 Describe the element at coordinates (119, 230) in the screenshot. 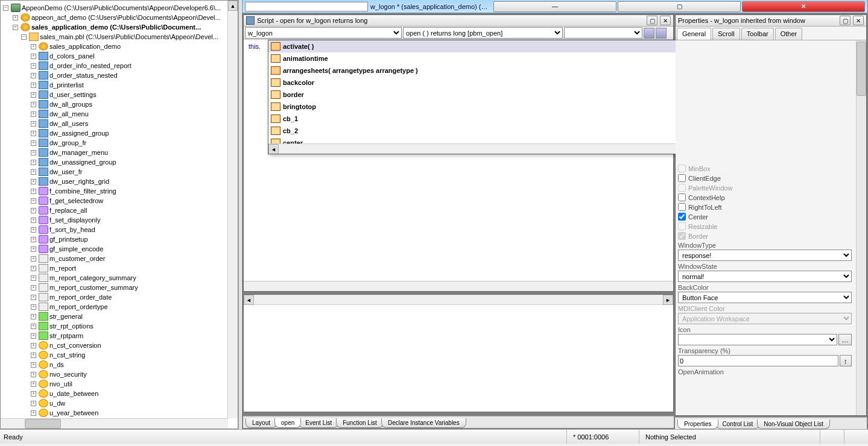

I see `tree-item: +f_sort_by_head` at that location.